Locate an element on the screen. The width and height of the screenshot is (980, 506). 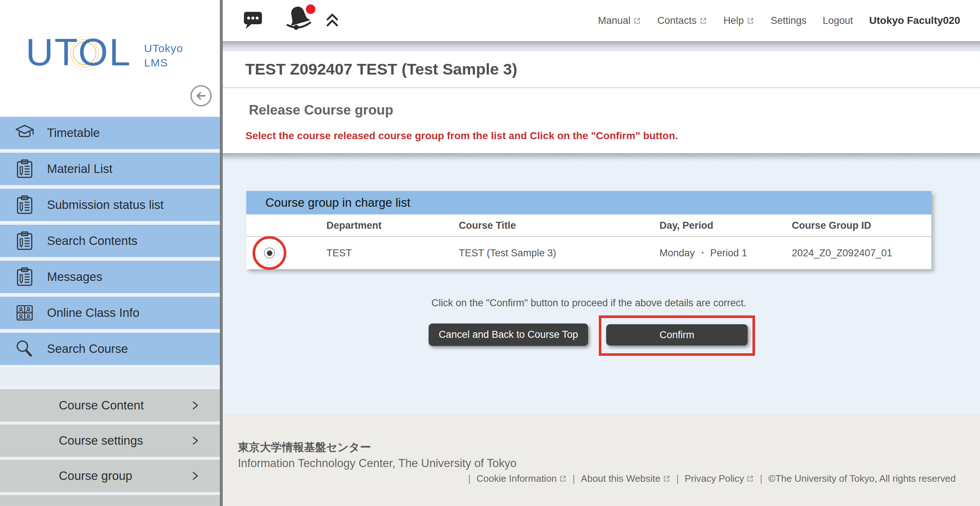
cell-day-period: Monday ・ Period 1 is located at coordinates (703, 253).